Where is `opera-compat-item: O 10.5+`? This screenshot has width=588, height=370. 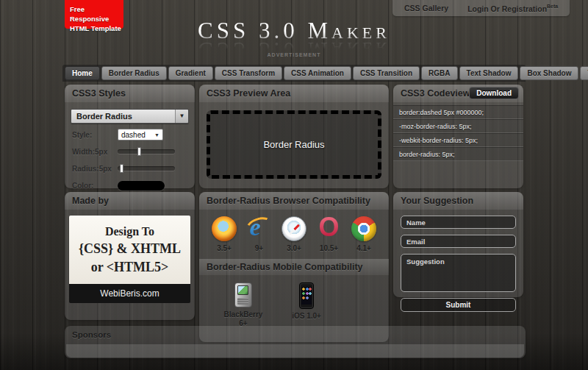 opera-compat-item: O 10.5+ is located at coordinates (329, 235).